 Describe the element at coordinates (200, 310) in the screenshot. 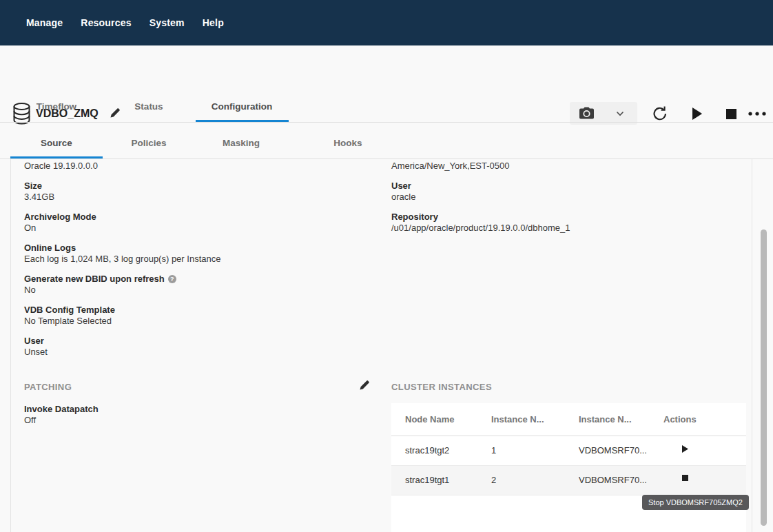

I see `detail-label: VDB Config Template` at that location.